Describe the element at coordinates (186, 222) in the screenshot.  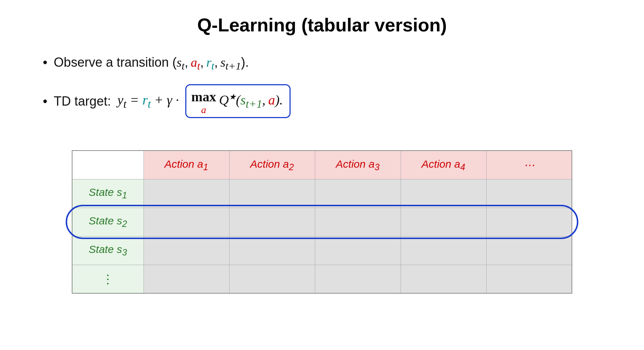
I see `cell-s2-a1` at that location.